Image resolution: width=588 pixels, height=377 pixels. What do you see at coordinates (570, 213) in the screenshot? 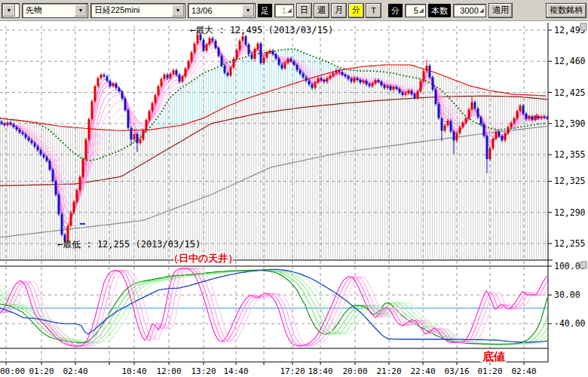
I see `svg-text: 12,290` at bounding box center [570, 213].